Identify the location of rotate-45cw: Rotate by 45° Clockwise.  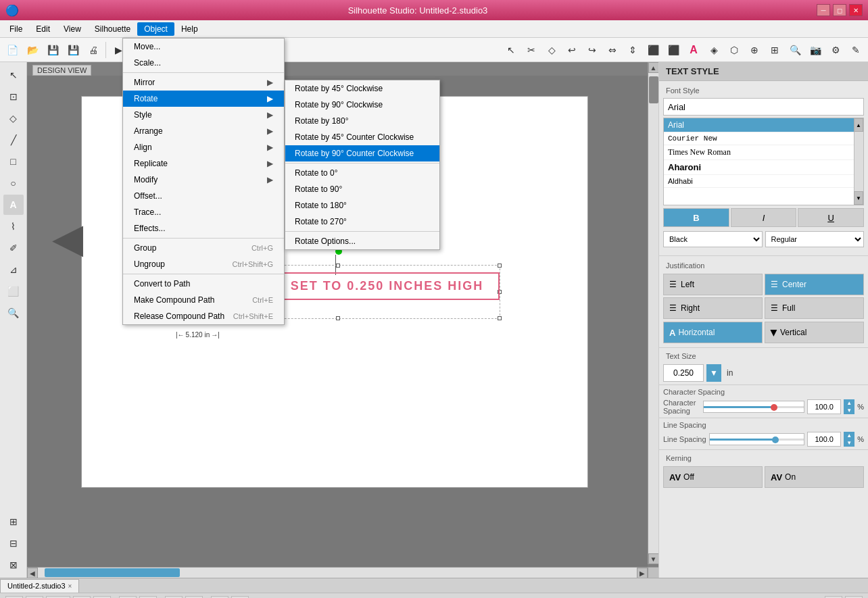
(362, 89).